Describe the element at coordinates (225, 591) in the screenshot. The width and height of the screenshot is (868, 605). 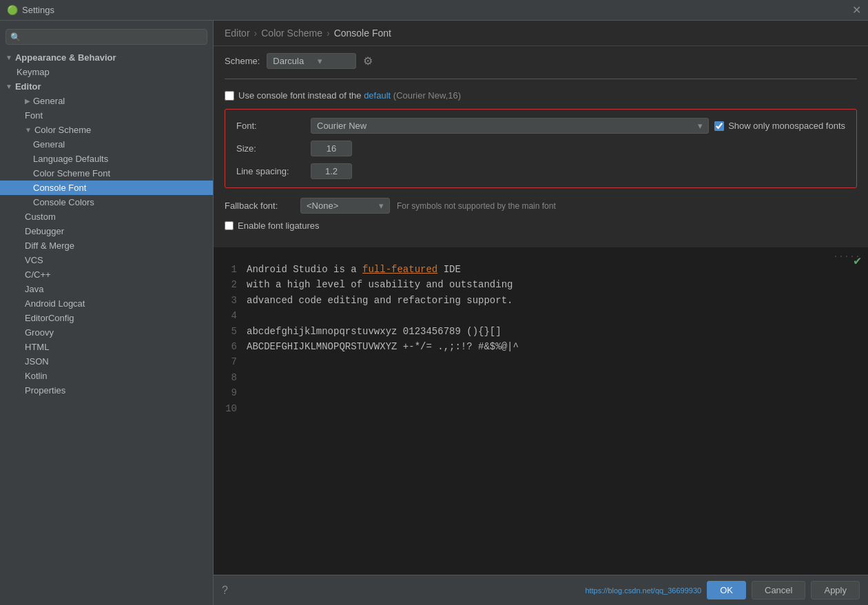
I see `help-icon: ?` at that location.